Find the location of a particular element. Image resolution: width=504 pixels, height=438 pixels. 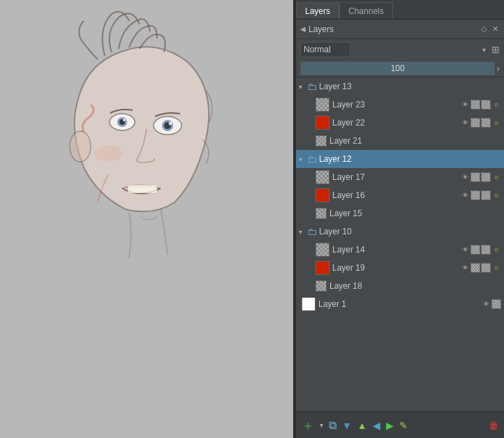

blend-mode-wrapper: Normal Dissolve Multiply Screen Overlay is located at coordinates (394, 50).